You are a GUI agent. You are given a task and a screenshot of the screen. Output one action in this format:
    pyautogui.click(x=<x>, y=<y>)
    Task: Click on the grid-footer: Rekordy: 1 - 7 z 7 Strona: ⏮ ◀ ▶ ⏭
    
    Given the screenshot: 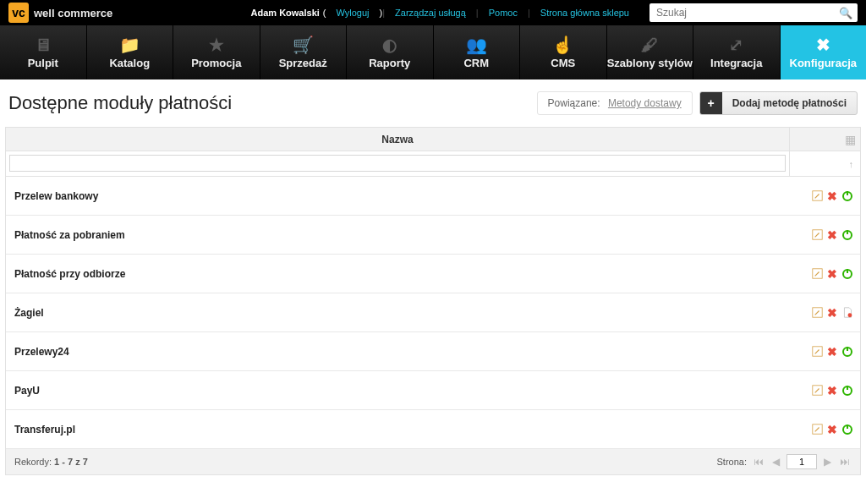 What is the action you would take?
    pyautogui.click(x=433, y=462)
    